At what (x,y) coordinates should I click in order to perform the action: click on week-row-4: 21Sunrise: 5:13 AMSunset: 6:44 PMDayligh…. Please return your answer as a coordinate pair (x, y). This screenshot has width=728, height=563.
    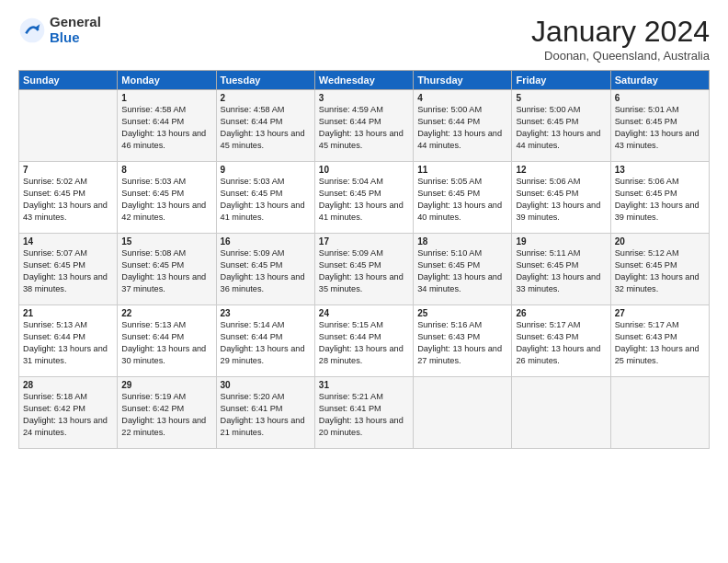
    Looking at the image, I should click on (364, 341).